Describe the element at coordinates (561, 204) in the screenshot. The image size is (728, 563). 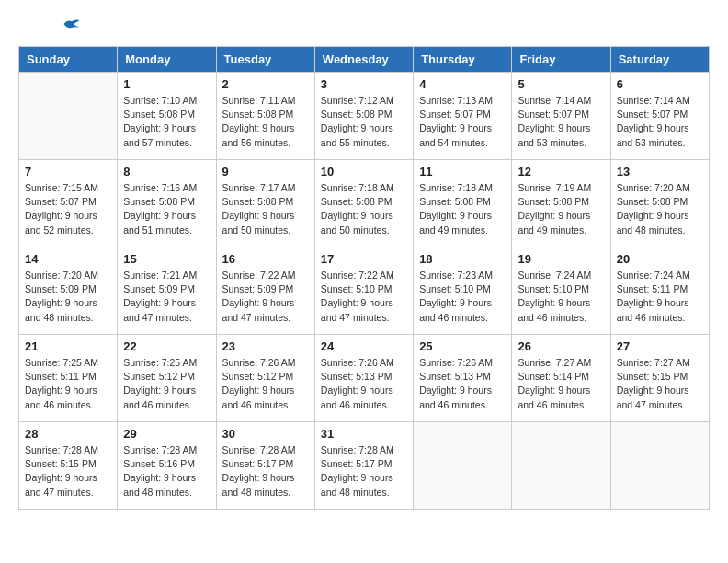
I see `calendar-day-cell: 12Sunrise: 7:19 AM Sunset: 5:08 PM Dayli…` at that location.